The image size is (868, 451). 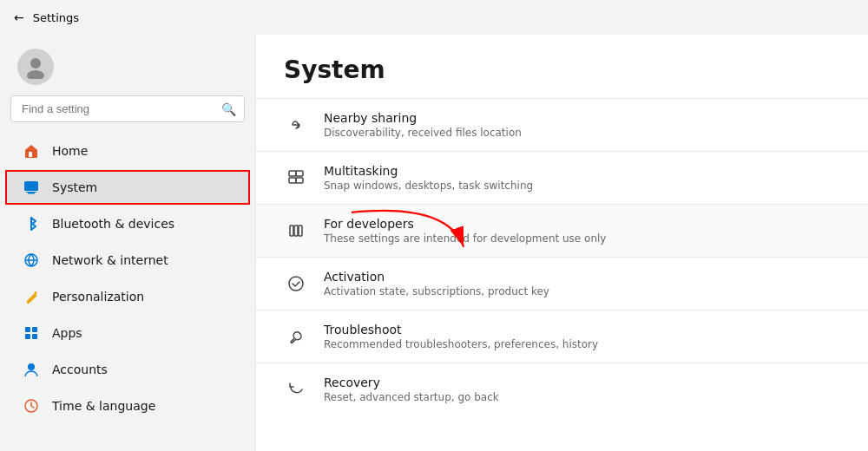 I want to click on settings-item-troubleshoot: TroubleshootRecommended troubleshooters,…, so click(x=562, y=337).